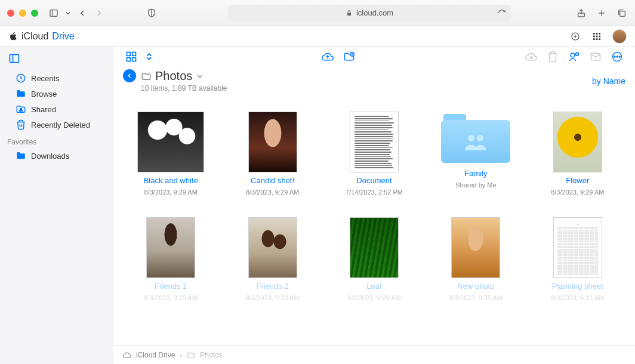  Describe the element at coordinates (45, 79) in the screenshot. I see `sidebar-item-label: Recents` at that location.